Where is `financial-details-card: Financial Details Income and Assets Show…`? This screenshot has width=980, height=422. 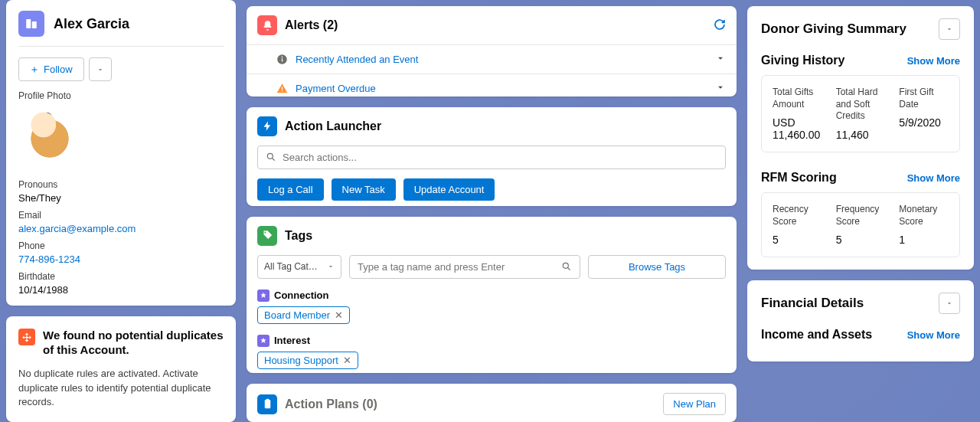 financial-details-card: Financial Details Income and Assets Show… is located at coordinates (861, 321).